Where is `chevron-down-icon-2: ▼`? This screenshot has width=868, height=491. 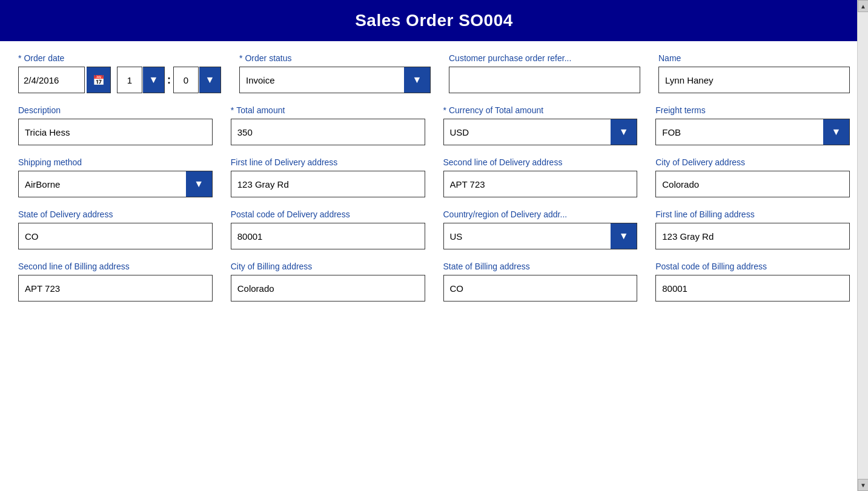 chevron-down-icon-2: ▼ is located at coordinates (210, 80).